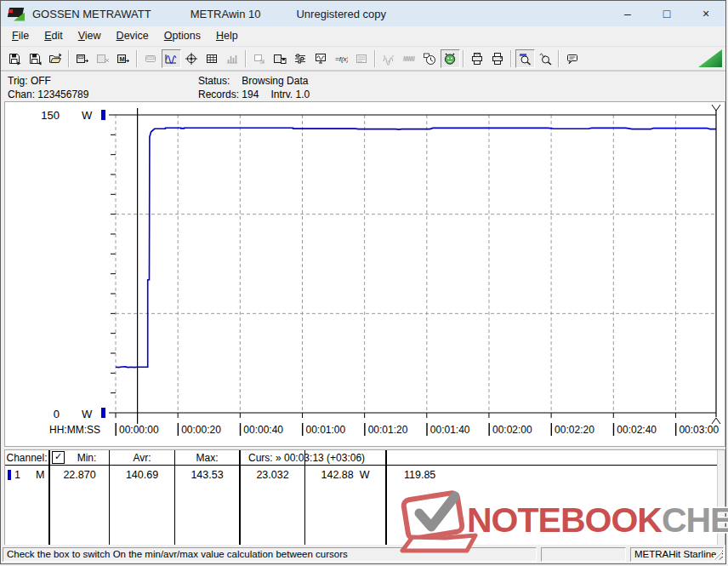  What do you see at coordinates (716, 420) in the screenshot?
I see `cursor-2-bottom-marker` at bounding box center [716, 420].